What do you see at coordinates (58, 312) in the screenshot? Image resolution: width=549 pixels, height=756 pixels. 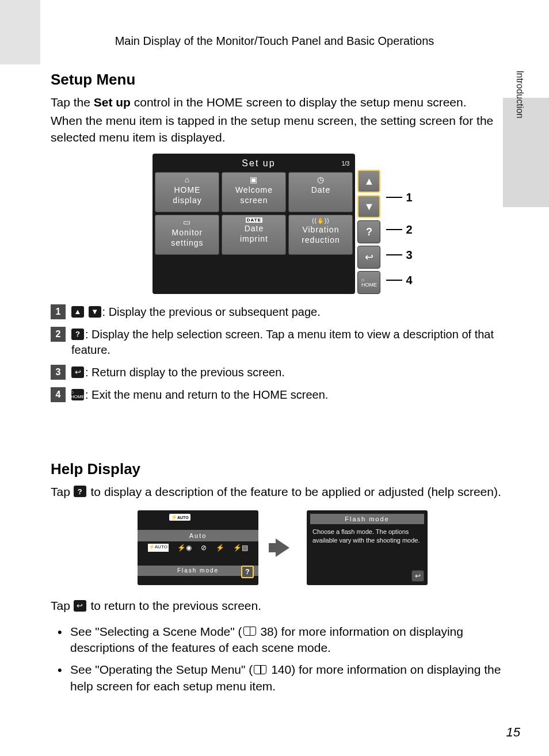 I see `legend-num: 1` at bounding box center [58, 312].